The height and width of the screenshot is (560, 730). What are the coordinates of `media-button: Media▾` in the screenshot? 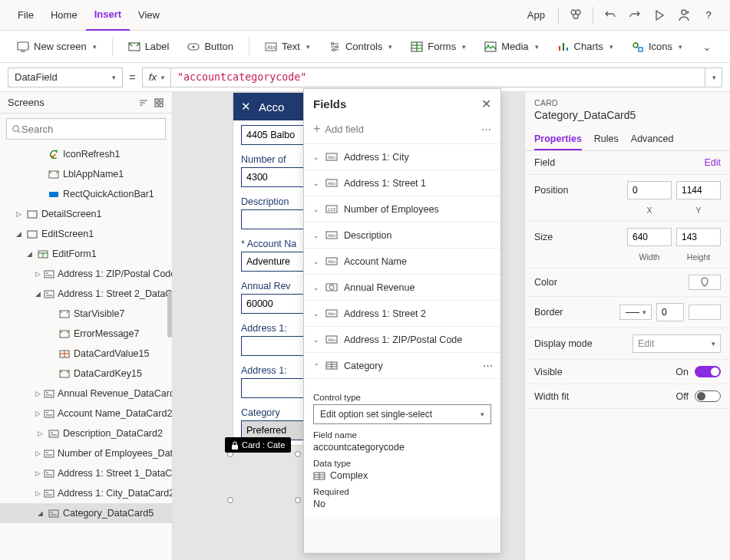 It's located at (511, 47).